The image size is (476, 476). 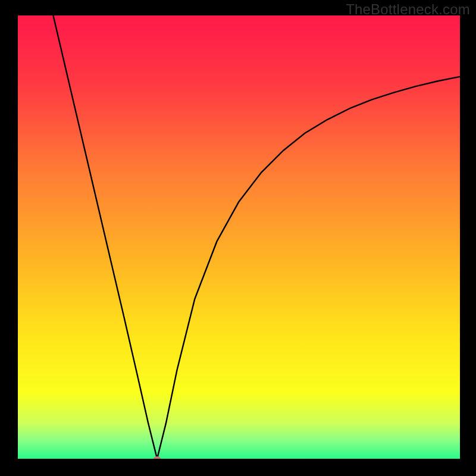 I want to click on optimal-point-marker, so click(x=157, y=458).